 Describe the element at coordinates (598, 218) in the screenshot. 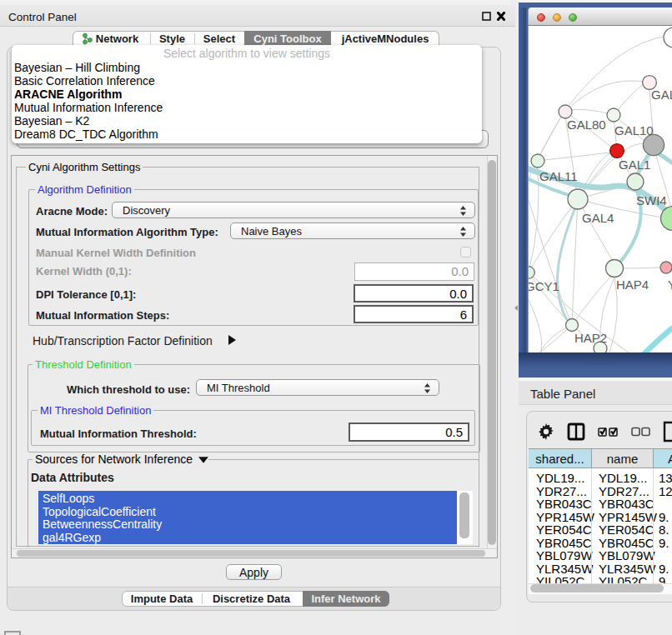

I see `svg-text: GAL4` at that location.